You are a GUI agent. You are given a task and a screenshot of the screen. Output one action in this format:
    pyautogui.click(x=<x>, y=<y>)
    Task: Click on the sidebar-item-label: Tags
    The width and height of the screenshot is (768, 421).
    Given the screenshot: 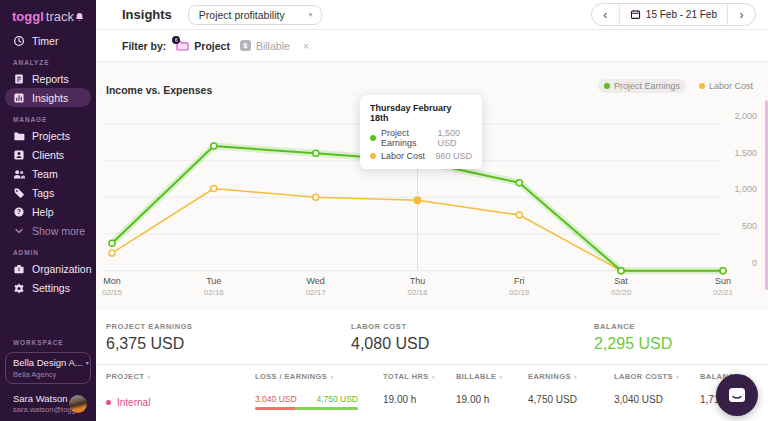 What is the action you would take?
    pyautogui.click(x=43, y=193)
    